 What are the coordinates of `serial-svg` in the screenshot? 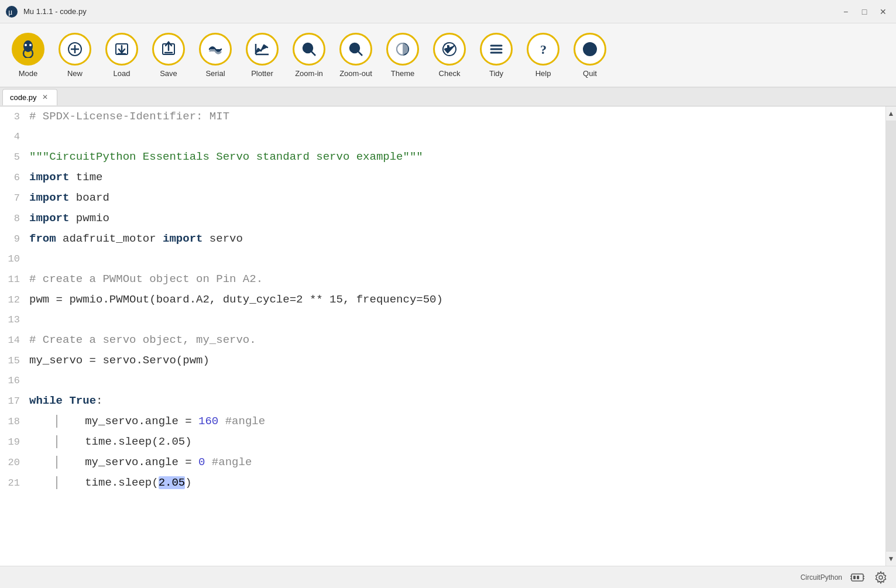 It's located at (215, 49).